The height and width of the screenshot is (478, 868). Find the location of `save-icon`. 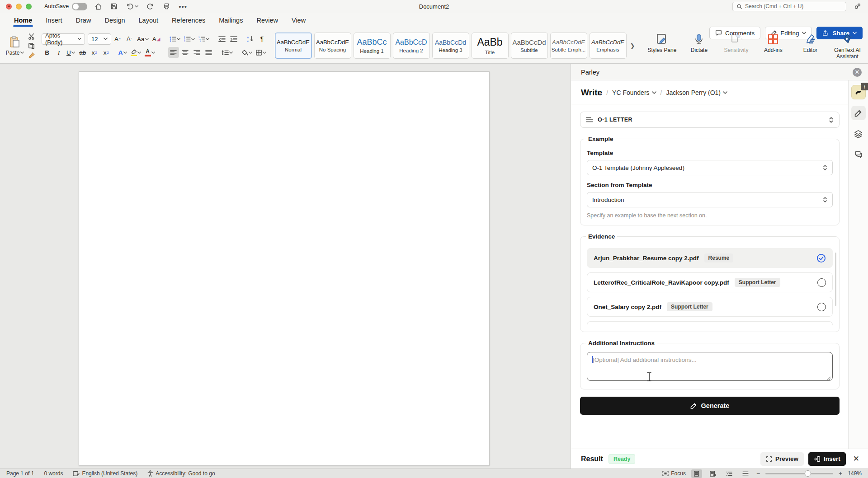

save-icon is located at coordinates (114, 6).